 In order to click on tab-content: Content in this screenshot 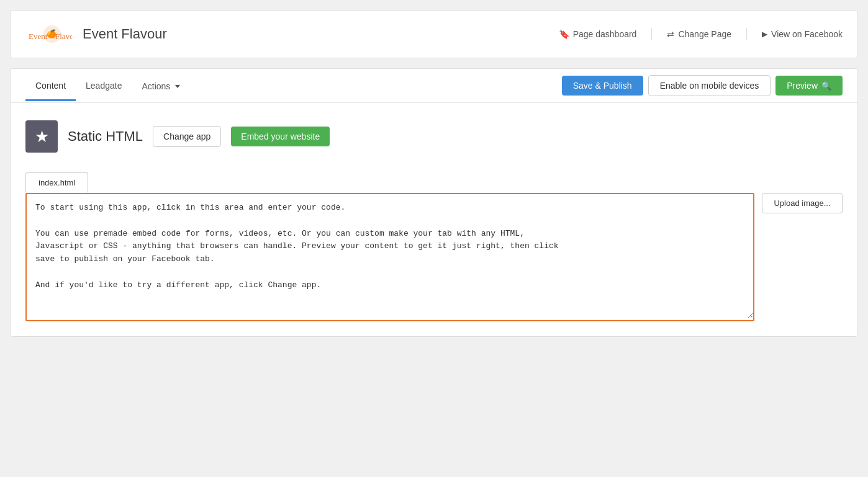, I will do `click(51, 86)`.